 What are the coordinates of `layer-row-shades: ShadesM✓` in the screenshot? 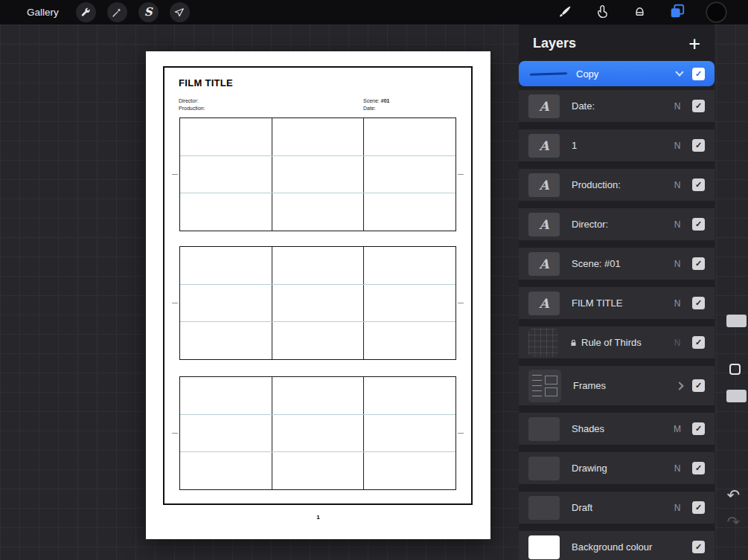 It's located at (616, 428).